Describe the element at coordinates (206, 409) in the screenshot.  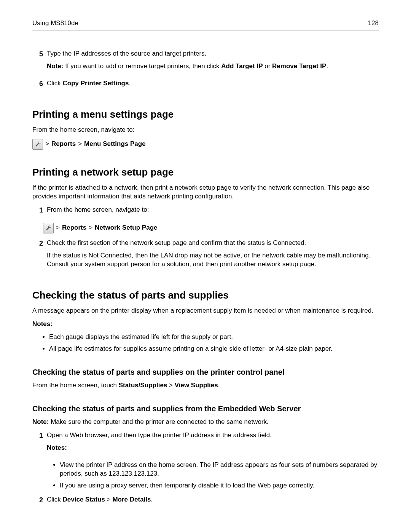
I see `heading-checking-status-ews: Checking the status of parts and supplie…` at that location.